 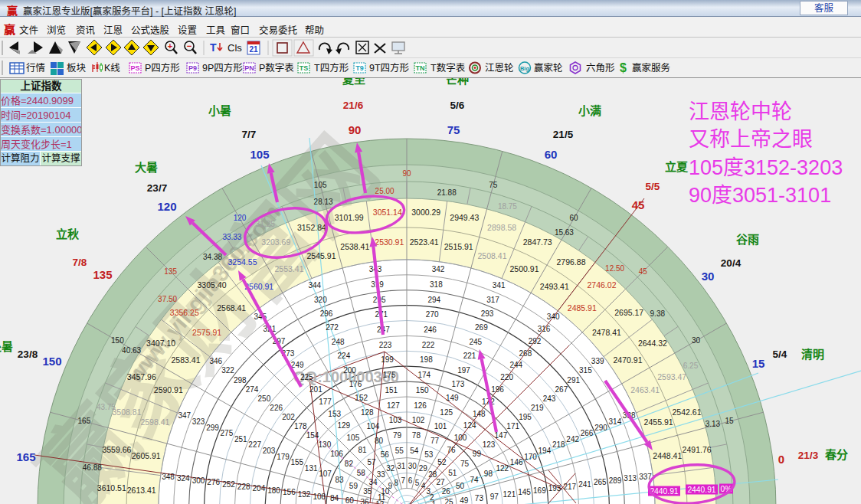 What do you see at coordinates (487, 314) in the screenshot?
I see `svg-text: 293` at bounding box center [487, 314].